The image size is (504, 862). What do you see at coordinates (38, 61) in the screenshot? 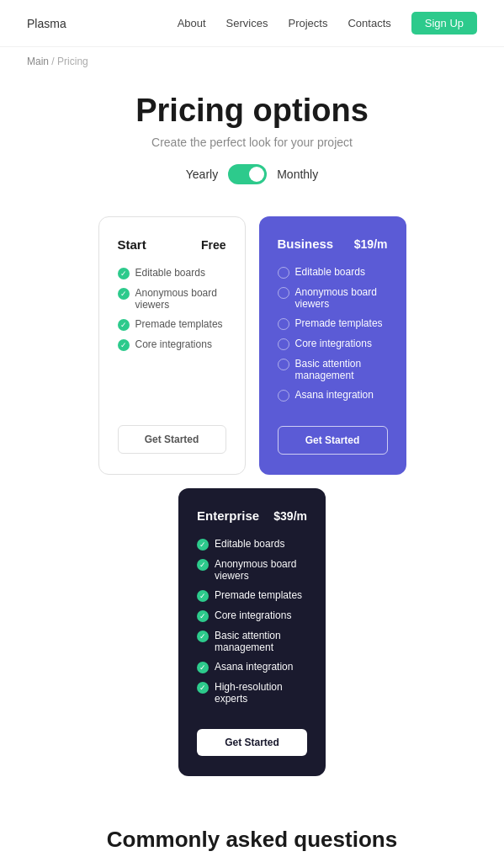
I see `breadcrumb-main: Main` at bounding box center [38, 61].